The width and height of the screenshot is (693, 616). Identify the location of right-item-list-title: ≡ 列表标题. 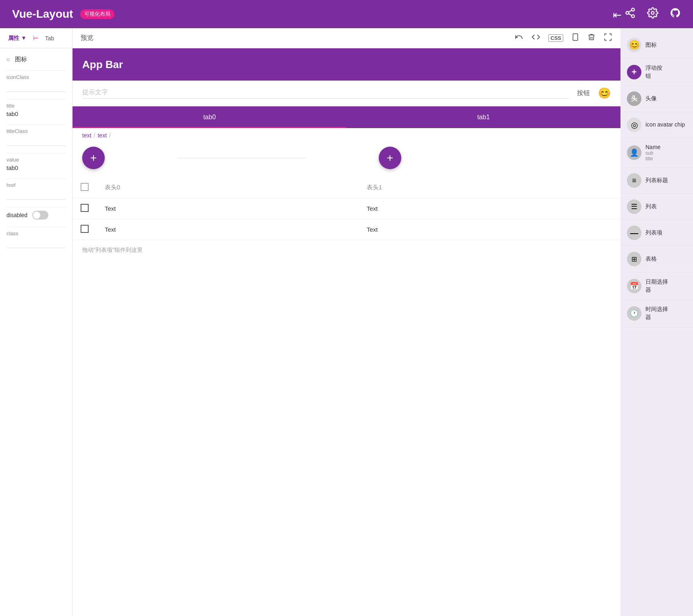
(657, 180).